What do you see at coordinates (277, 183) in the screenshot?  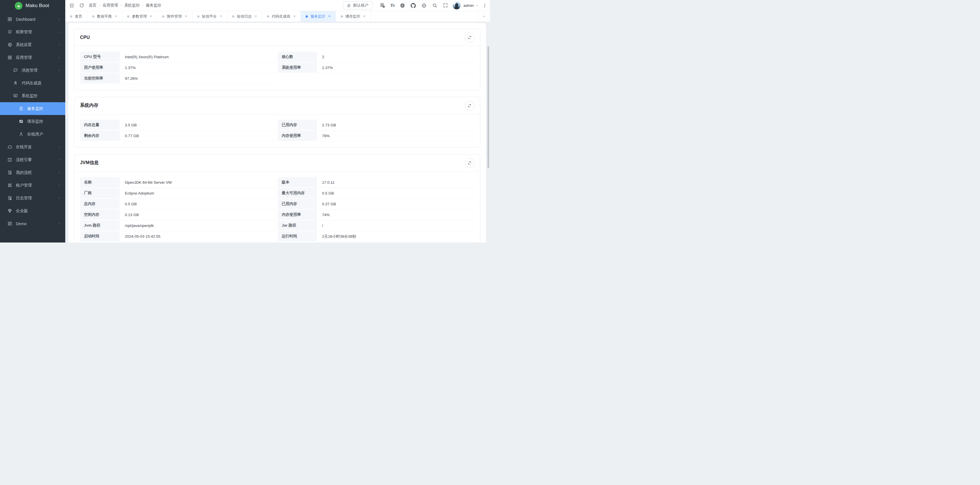 I see `table-row: 名称 OpenJDK 64-Bit Server VM 版本 17.0.11` at bounding box center [277, 183].